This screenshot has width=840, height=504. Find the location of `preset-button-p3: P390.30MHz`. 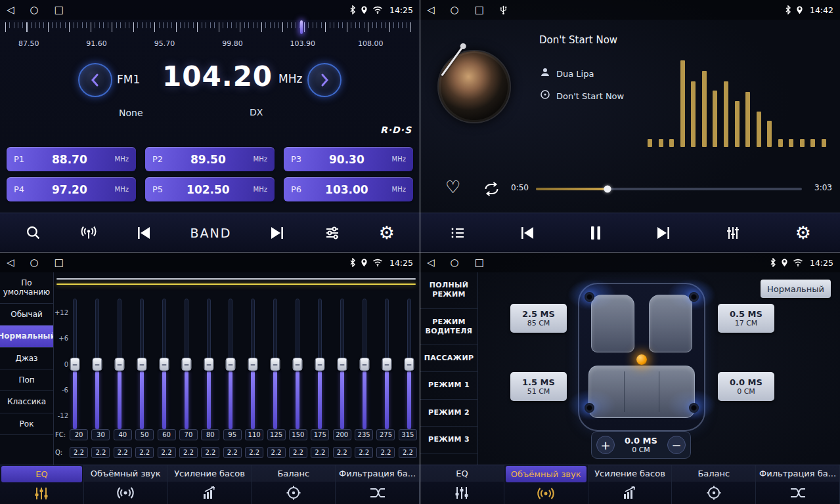

preset-button-p3: P390.30MHz is located at coordinates (348, 159).